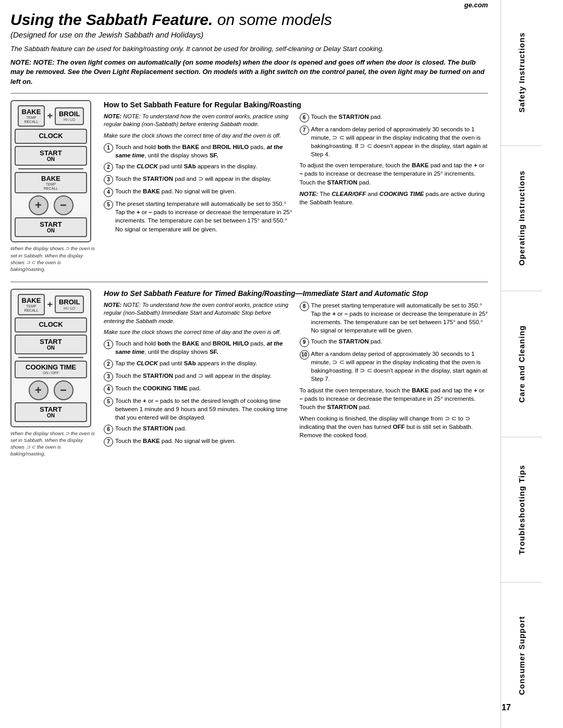 The height and width of the screenshot is (728, 563). Describe the element at coordinates (296, 293) in the screenshot. I see `section2-heading: How to Set Sabbath Feature for Timed Bak…` at that location.